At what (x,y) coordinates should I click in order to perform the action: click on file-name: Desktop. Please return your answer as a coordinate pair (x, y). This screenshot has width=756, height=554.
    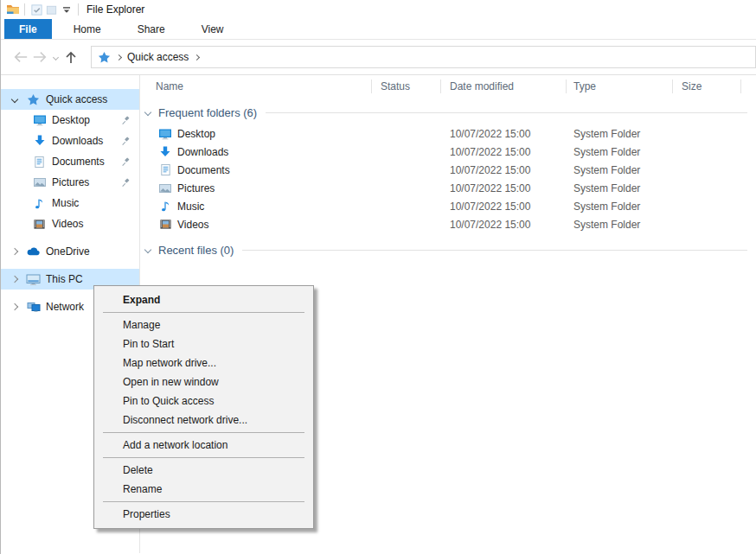
    Looking at the image, I should click on (196, 134).